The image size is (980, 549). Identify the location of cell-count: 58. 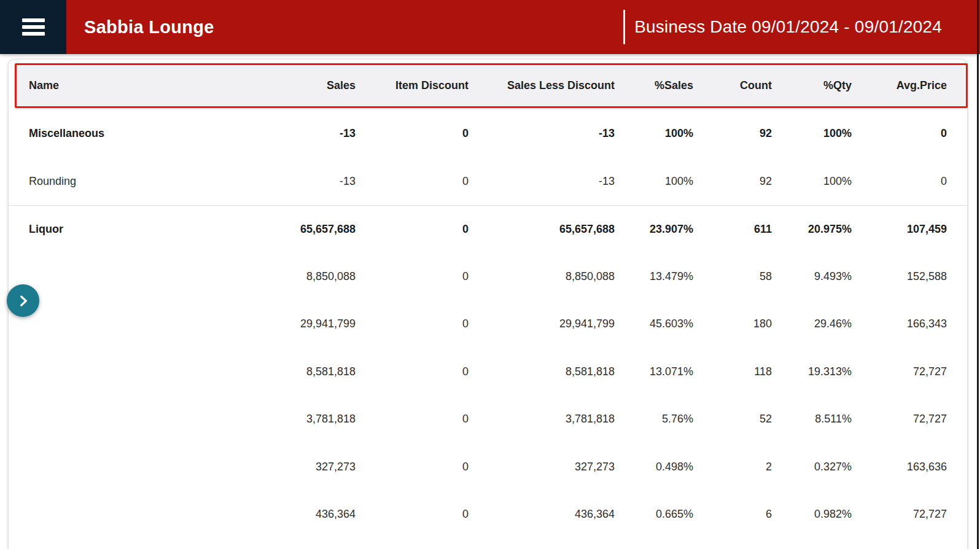
(733, 276).